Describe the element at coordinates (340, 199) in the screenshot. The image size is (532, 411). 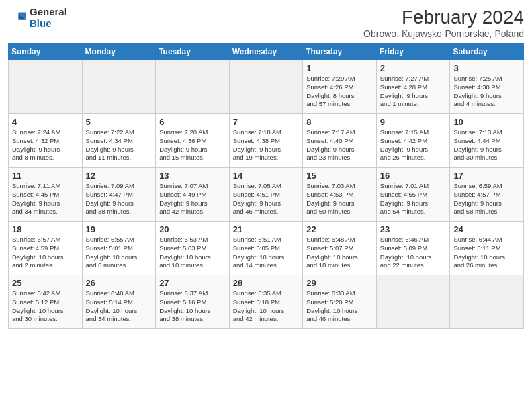
I see `day-info: Sunrise: 7:03 AM Sunset: 4:53 PM Dayligh…` at that location.